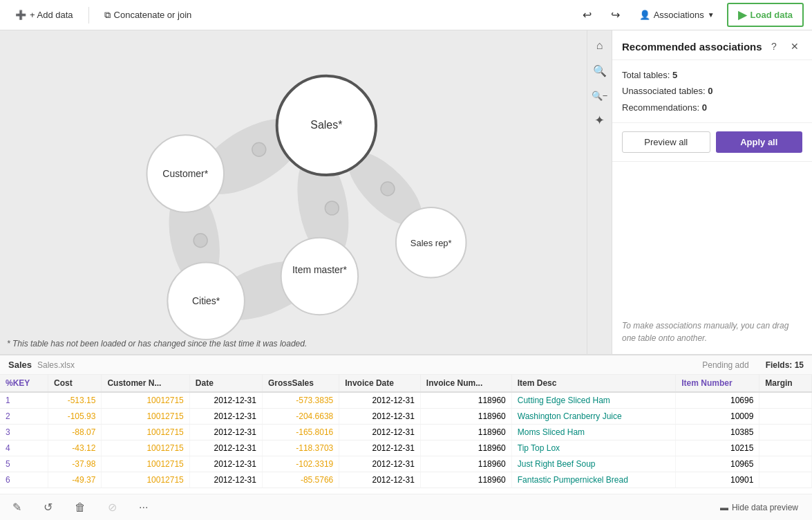  I want to click on delete-icon-button: 🗑, so click(80, 508).